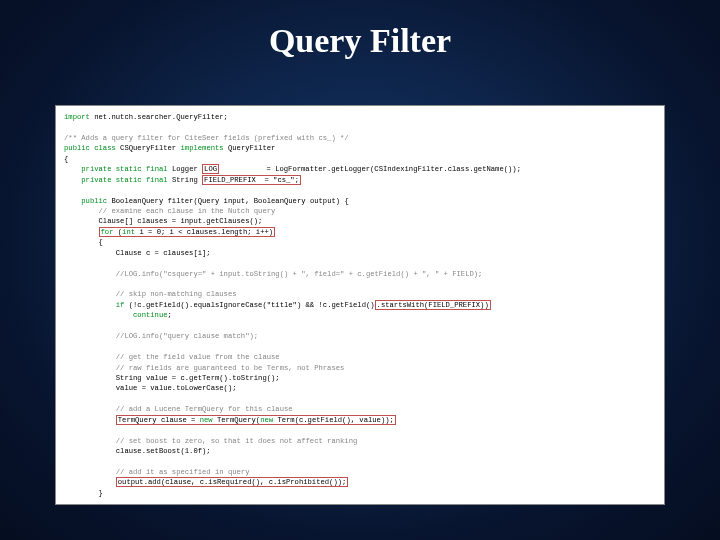 This screenshot has height=540, width=720. Describe the element at coordinates (210, 169) in the screenshot. I see `box-log: LOG` at that location.